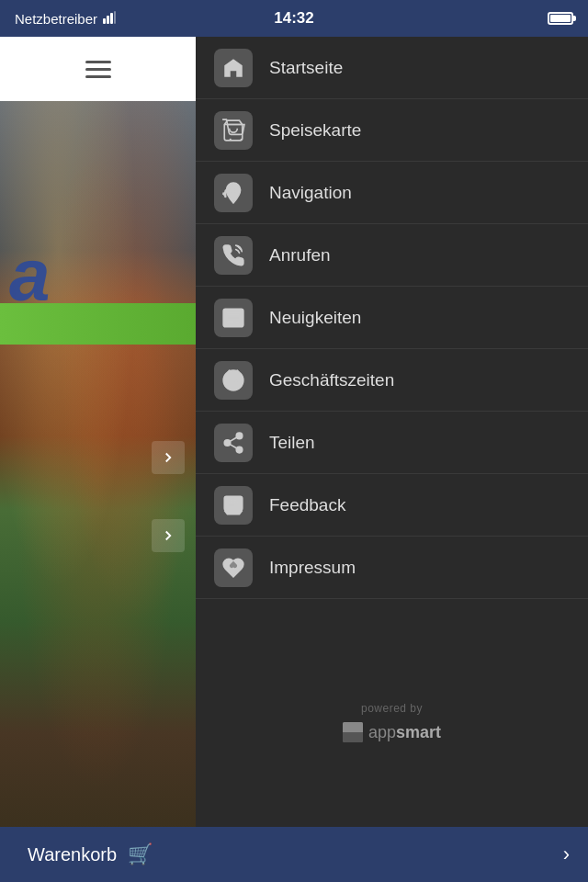 This screenshot has height=882, width=588. Describe the element at coordinates (307, 505) in the screenshot. I see `nav-label-feedback: Feedback` at that location.